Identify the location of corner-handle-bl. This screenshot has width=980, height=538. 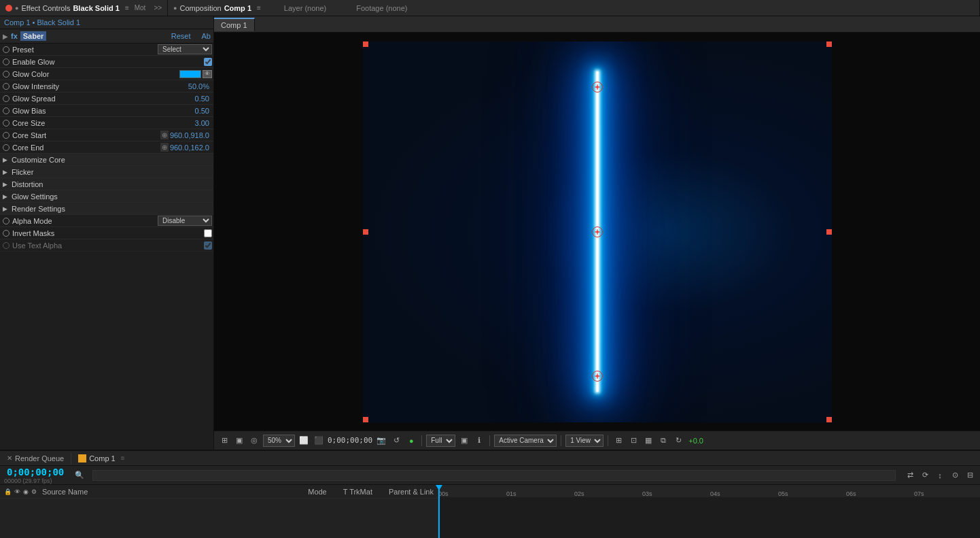
(366, 420).